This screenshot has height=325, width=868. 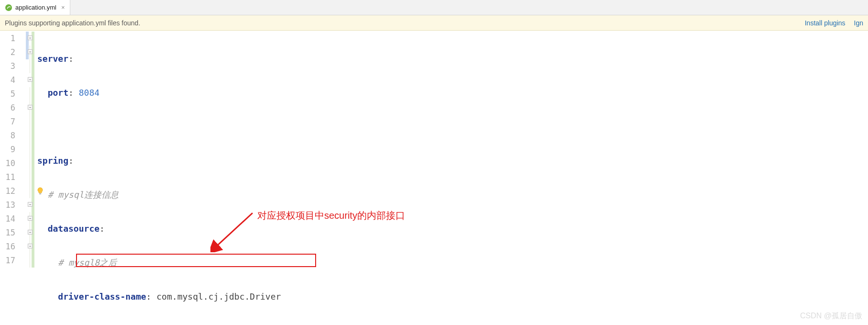 What do you see at coordinates (451, 93) in the screenshot?
I see `code-line: port: 8084` at bounding box center [451, 93].